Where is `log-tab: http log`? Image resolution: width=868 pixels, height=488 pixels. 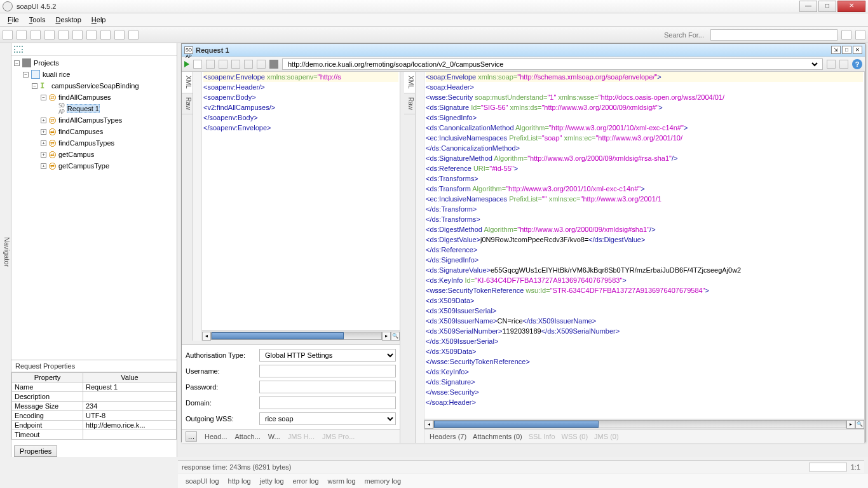
log-tab: http log is located at coordinates (240, 481).